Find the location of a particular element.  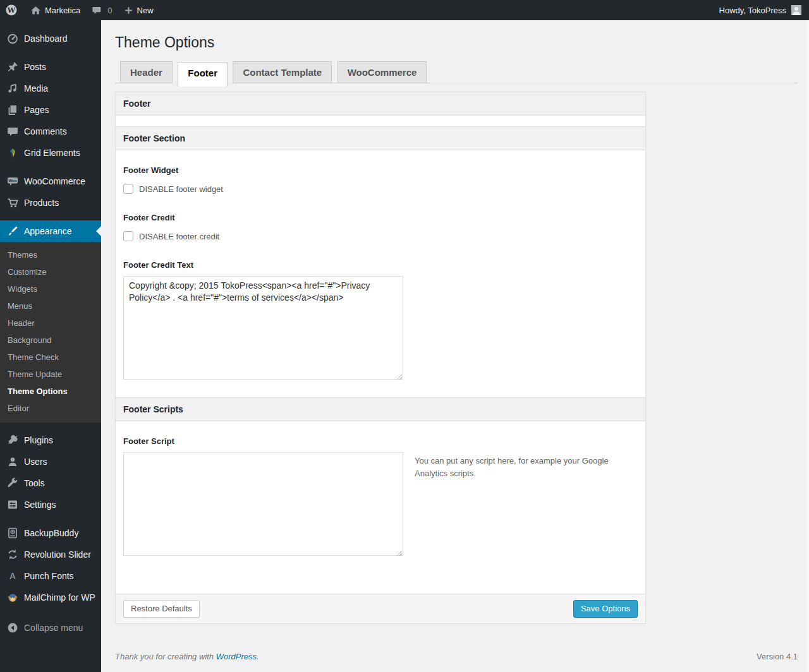

footer-script-label: Footer Script is located at coordinates (380, 441).